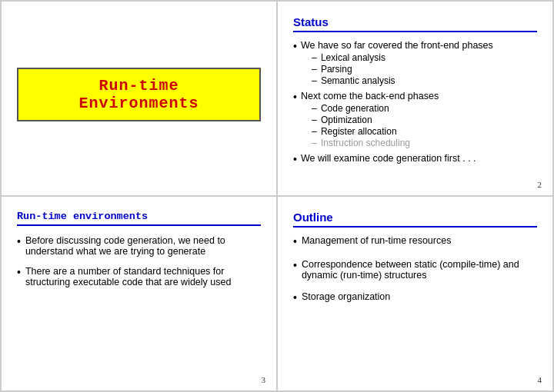  What do you see at coordinates (540, 380) in the screenshot?
I see `slide-number: 4` at bounding box center [540, 380].